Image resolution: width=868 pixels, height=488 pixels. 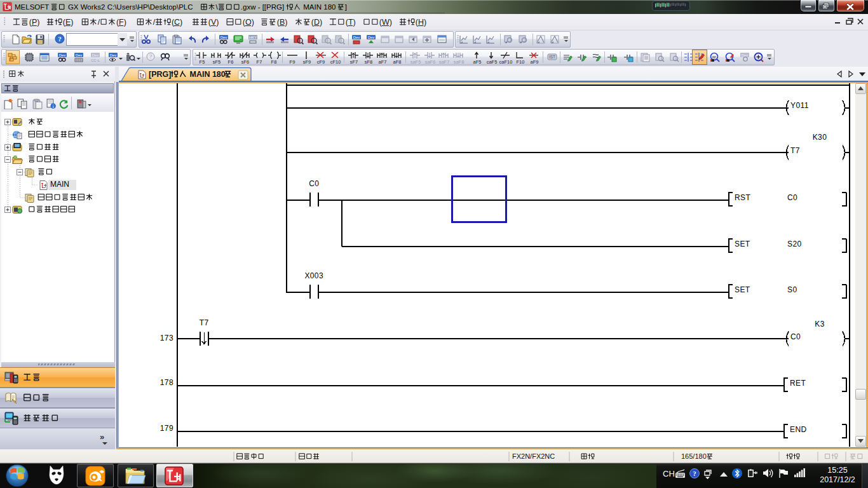 What do you see at coordinates (792, 290) in the screenshot?
I see `svg-text: S0` at bounding box center [792, 290].